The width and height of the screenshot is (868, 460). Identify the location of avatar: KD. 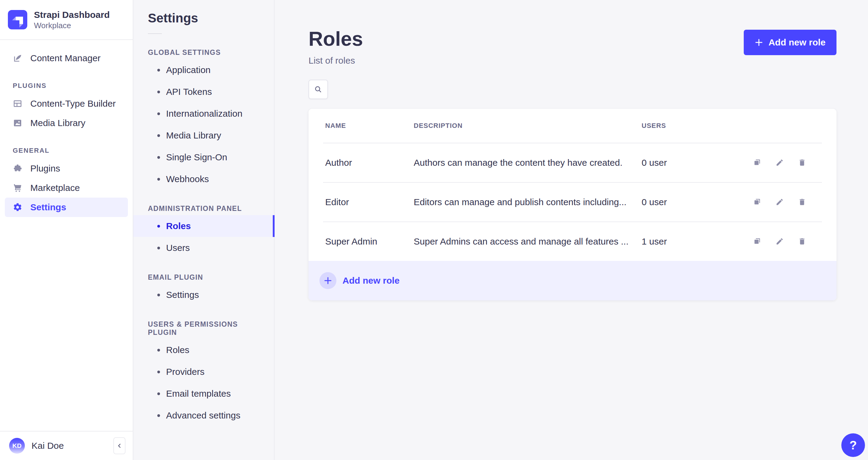
(17, 446).